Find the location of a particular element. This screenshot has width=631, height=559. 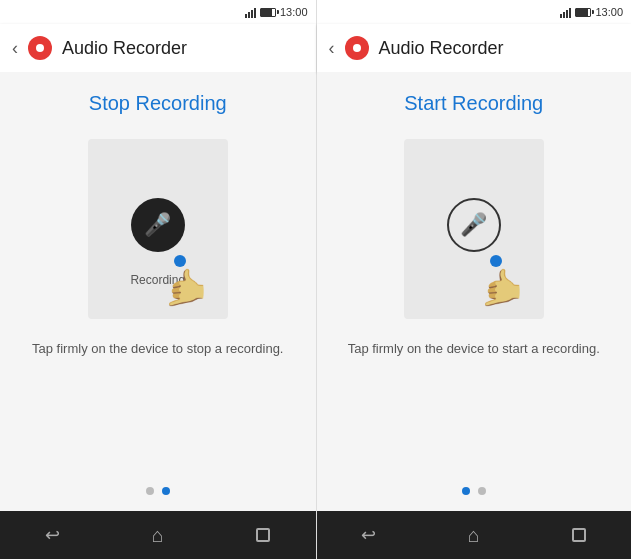

back-nav-left: ↩ is located at coordinates (53, 535).